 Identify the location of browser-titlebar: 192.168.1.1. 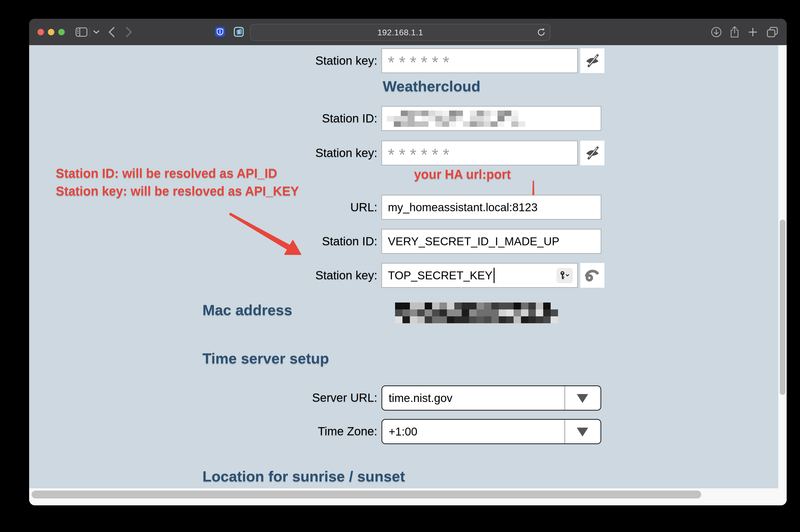
(408, 32).